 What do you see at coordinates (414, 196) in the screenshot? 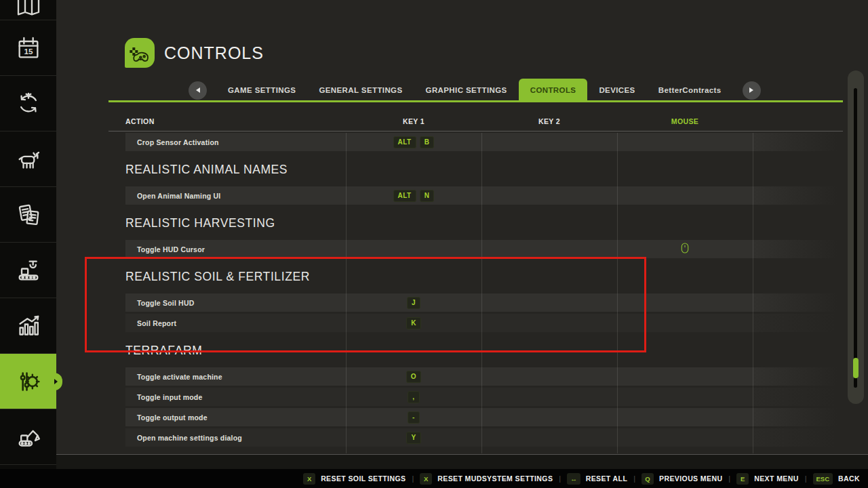
I see `key1-binding: ALTN` at bounding box center [414, 196].